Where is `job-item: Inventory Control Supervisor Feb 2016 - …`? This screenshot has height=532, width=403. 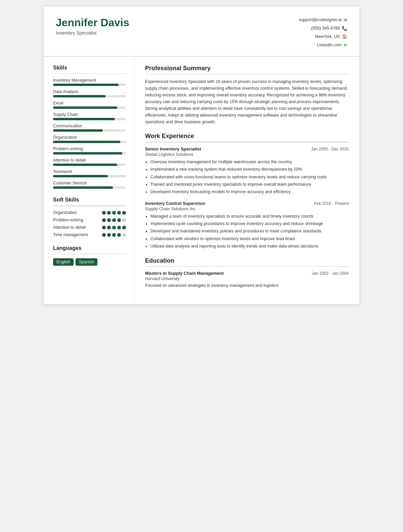 job-item: Inventory Control Supervisor Feb 2016 - … is located at coordinates (247, 225).